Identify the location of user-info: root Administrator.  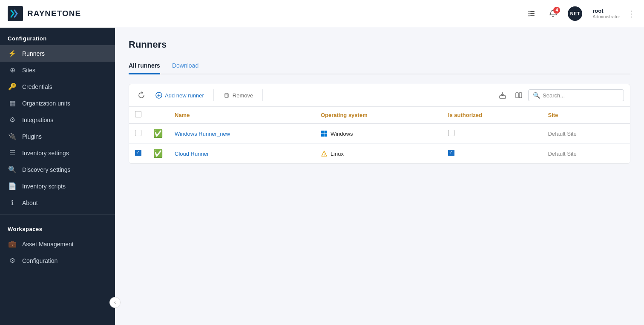
(607, 14).